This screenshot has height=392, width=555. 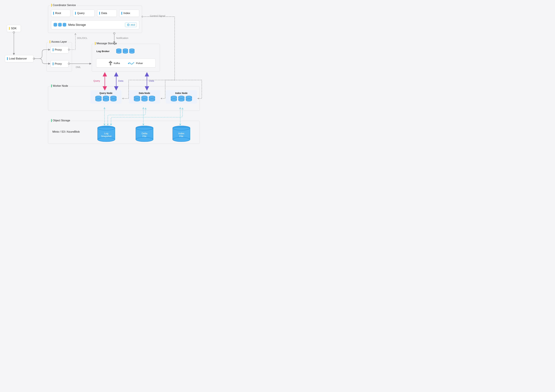 What do you see at coordinates (61, 13) in the screenshot?
I see `coord-root: Root` at bounding box center [61, 13].